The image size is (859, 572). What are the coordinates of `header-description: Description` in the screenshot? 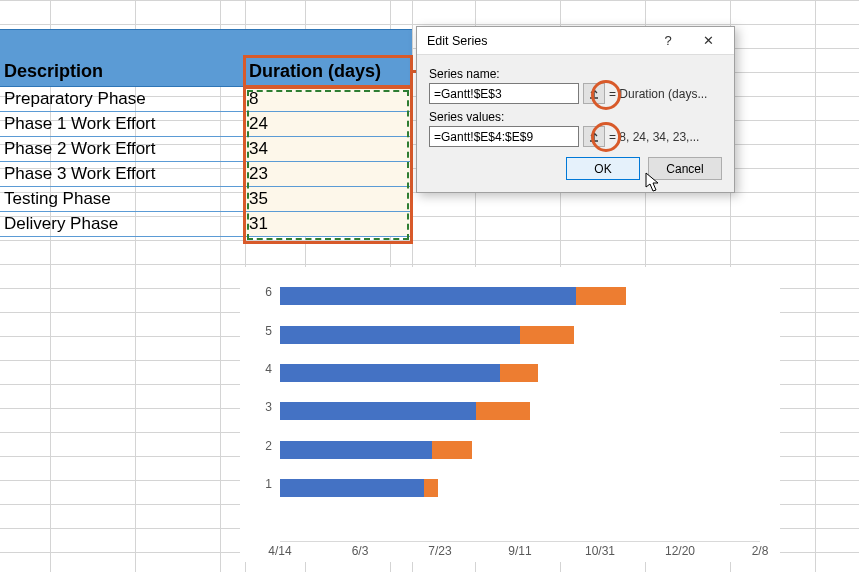 It's located at (122, 58).